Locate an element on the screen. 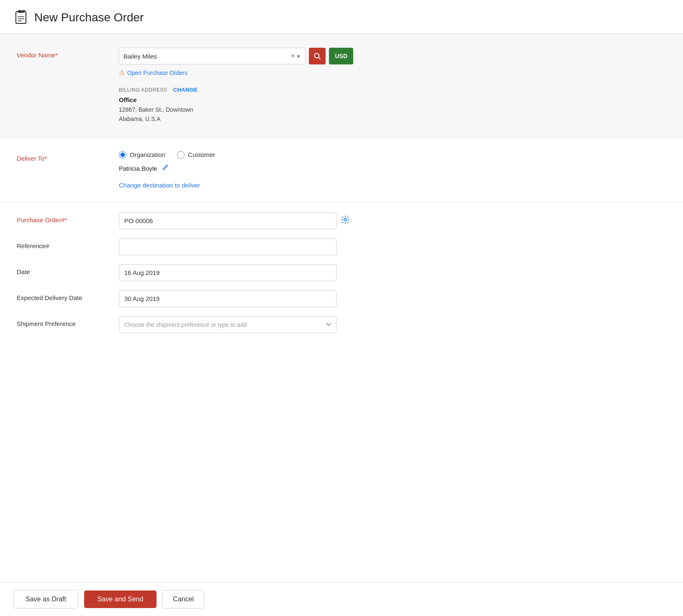 The height and width of the screenshot is (616, 683). edit-person-icon is located at coordinates (165, 168).